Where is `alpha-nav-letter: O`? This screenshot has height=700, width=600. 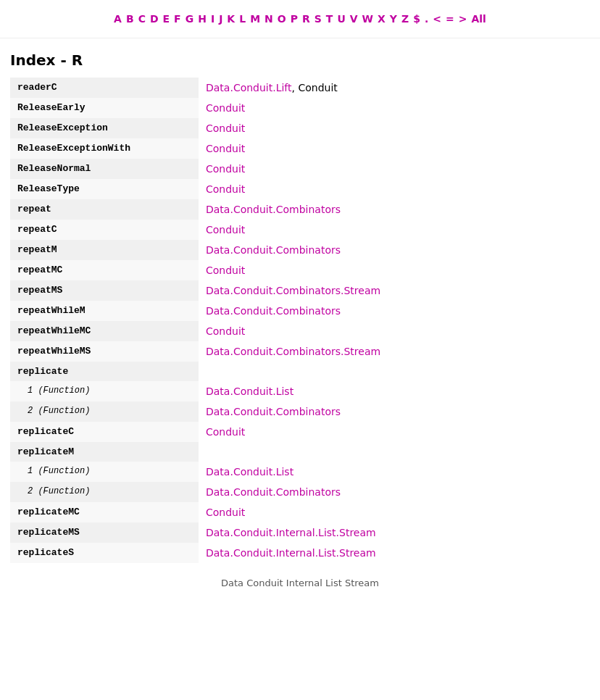 alpha-nav-letter: O is located at coordinates (282, 19).